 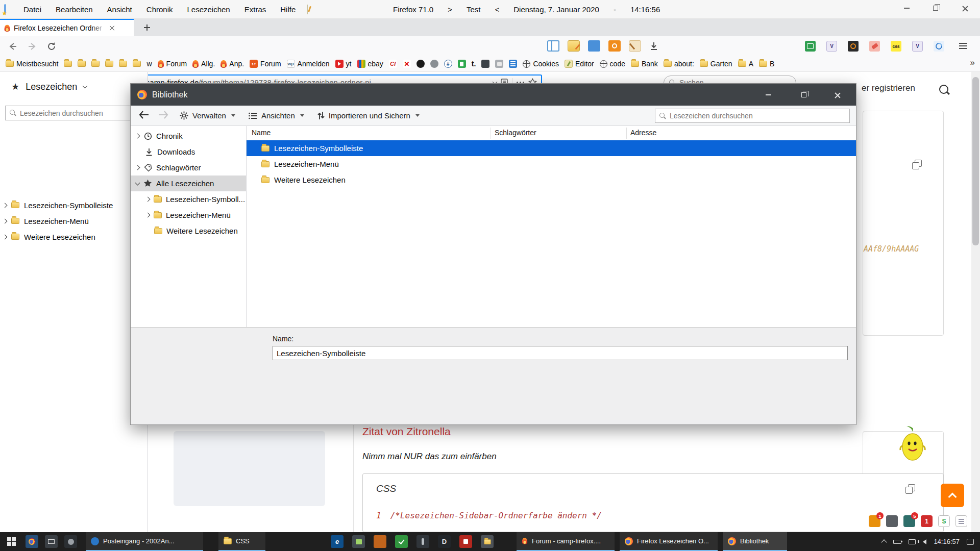 What do you see at coordinates (33, 9) in the screenshot?
I see `menu-datei: Datei` at bounding box center [33, 9].